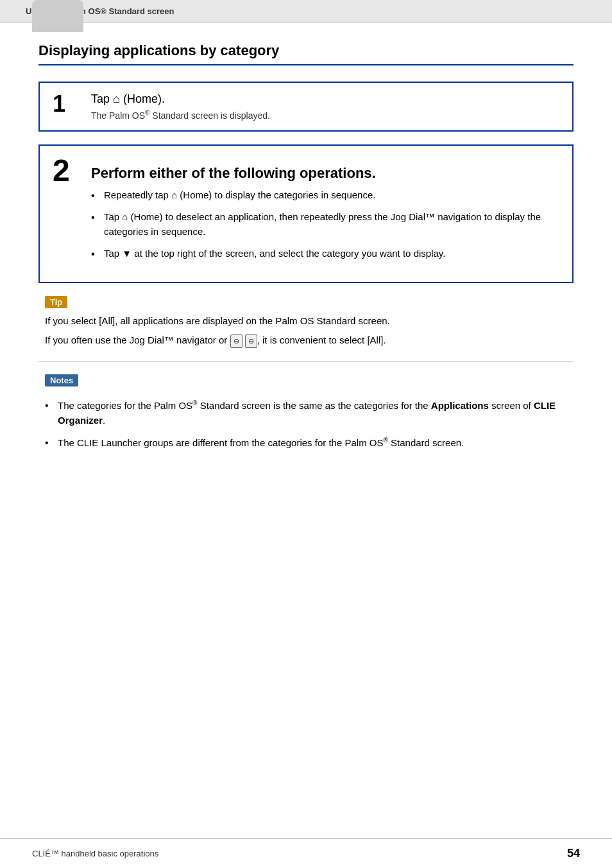 The height and width of the screenshot is (868, 612). I want to click on tab-corner, so click(58, 16).